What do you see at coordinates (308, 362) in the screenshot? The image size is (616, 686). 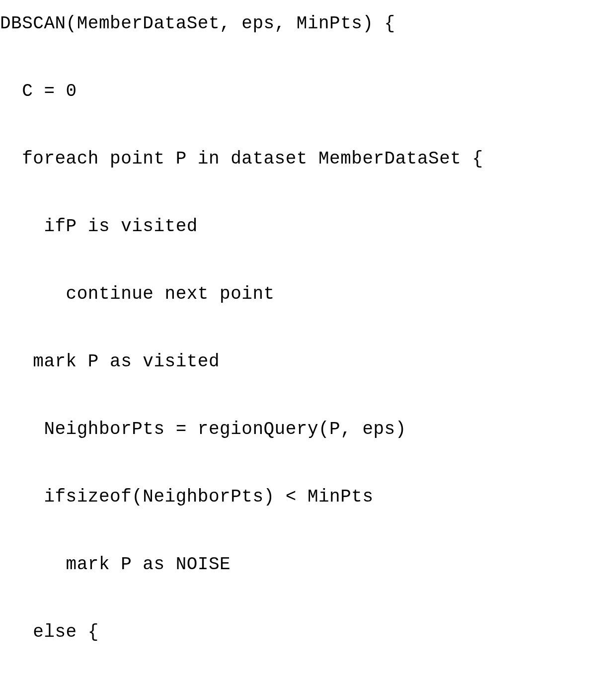 I see `code-line: mark P as visited` at bounding box center [308, 362].